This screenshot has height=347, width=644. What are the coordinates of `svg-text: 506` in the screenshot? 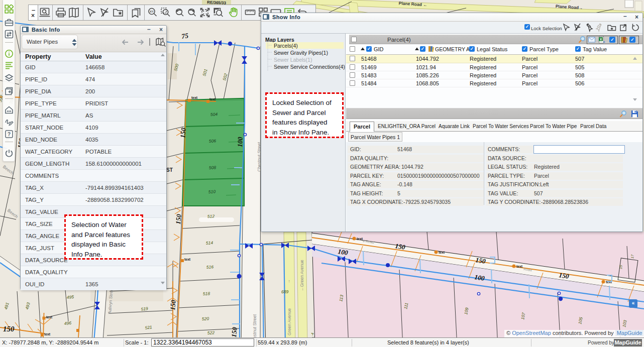 It's located at (213, 141).